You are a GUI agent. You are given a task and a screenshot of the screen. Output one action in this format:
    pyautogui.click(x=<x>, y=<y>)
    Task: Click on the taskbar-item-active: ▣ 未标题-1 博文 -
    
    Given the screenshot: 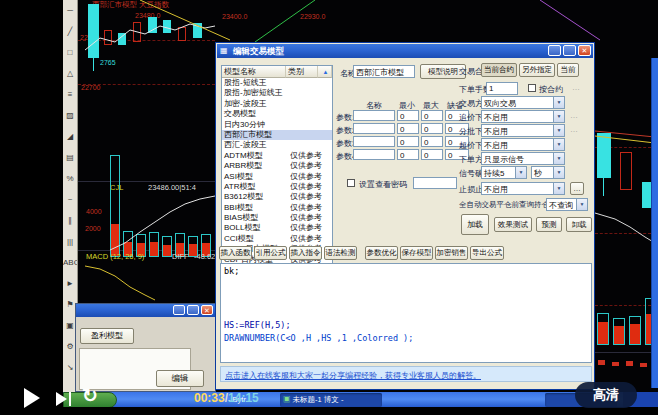 What is the action you would take?
    pyautogui.click(x=331, y=400)
    